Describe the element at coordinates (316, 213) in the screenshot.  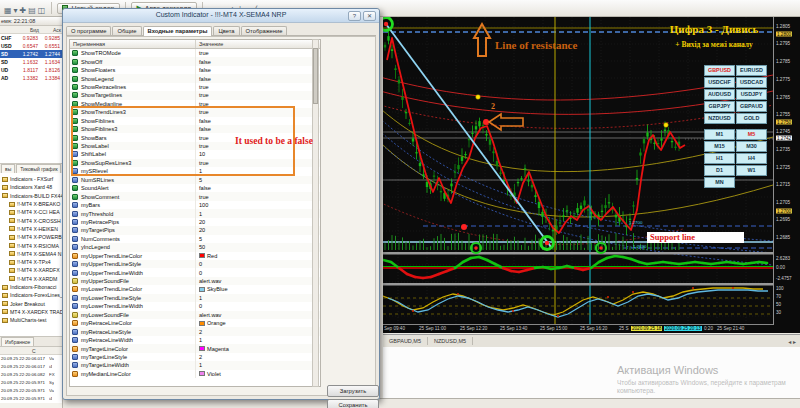
I see `scrollbar` at that location.